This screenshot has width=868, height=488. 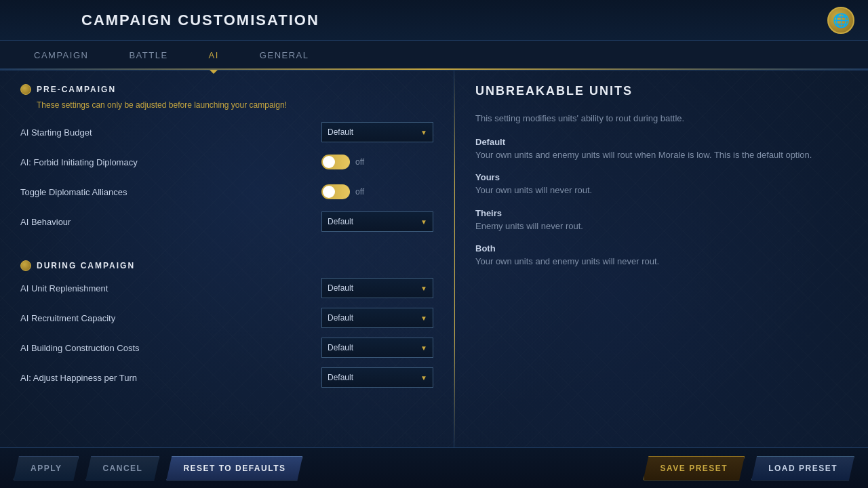 What do you see at coordinates (377, 192) in the screenshot?
I see `toggle-alliances: off` at bounding box center [377, 192].